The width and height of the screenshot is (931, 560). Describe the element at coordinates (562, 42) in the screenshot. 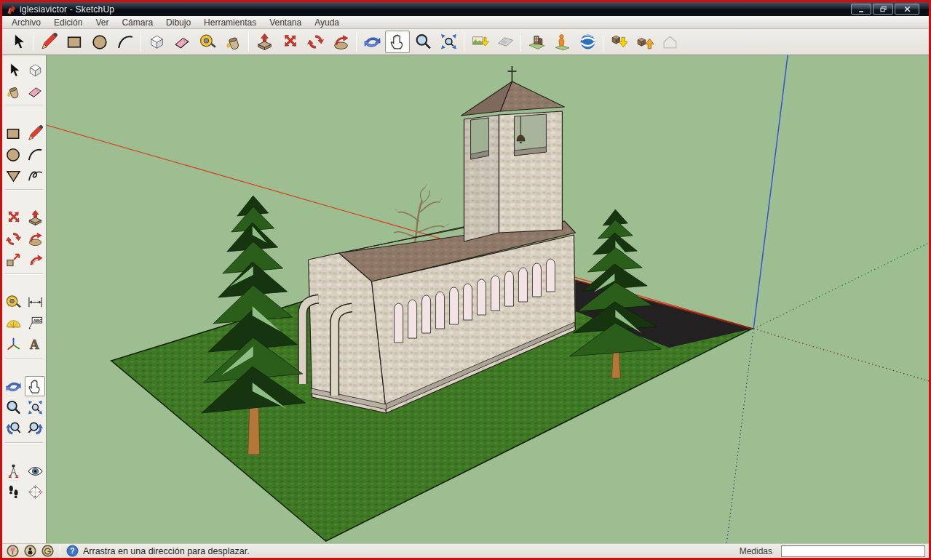

I see `add-location-button` at that location.